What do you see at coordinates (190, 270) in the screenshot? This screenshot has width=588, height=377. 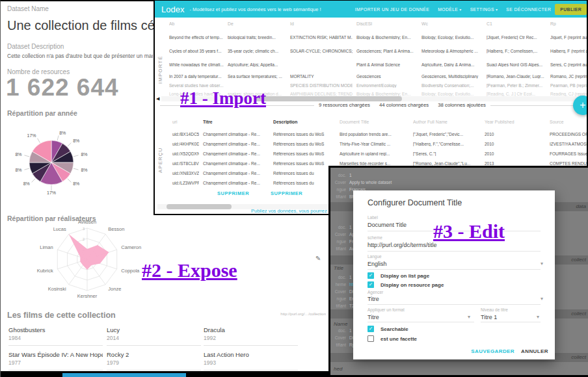 I see `annotation-expose: #2 - Expose` at bounding box center [190, 270].